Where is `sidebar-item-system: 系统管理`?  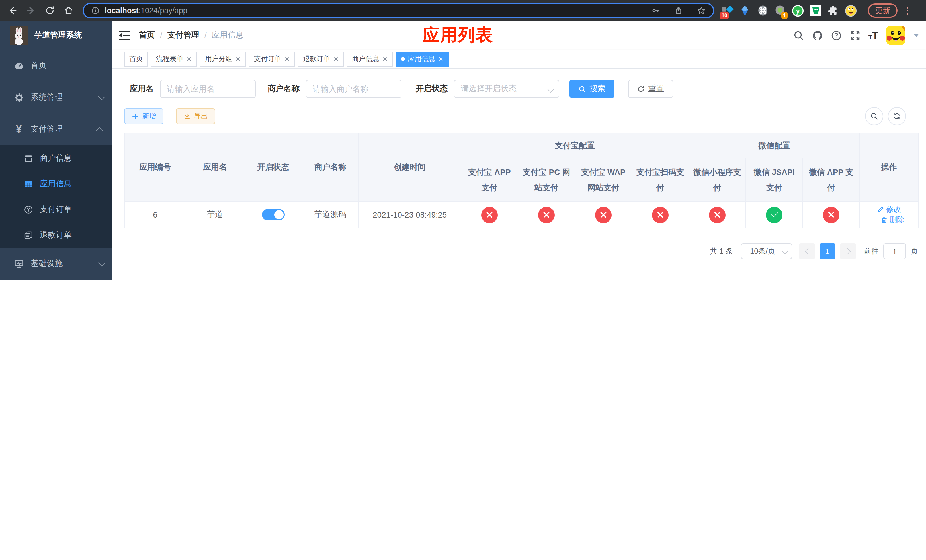 sidebar-item-system: 系统管理 is located at coordinates (56, 98).